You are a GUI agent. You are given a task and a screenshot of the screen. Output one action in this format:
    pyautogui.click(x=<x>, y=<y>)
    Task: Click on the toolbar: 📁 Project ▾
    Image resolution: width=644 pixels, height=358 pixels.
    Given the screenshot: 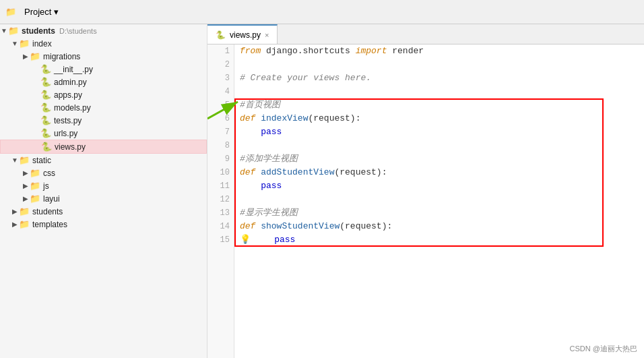 What is the action you would take?
    pyautogui.click(x=322, y=12)
    